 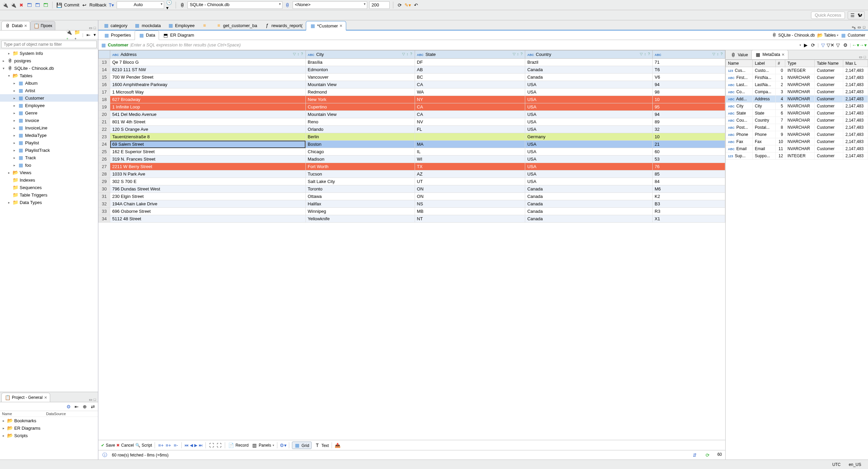 What do you see at coordinates (49, 68) in the screenshot?
I see `tree-item-sqlite-chinook-db: ▾SQLite - Chinook.db` at bounding box center [49, 68].